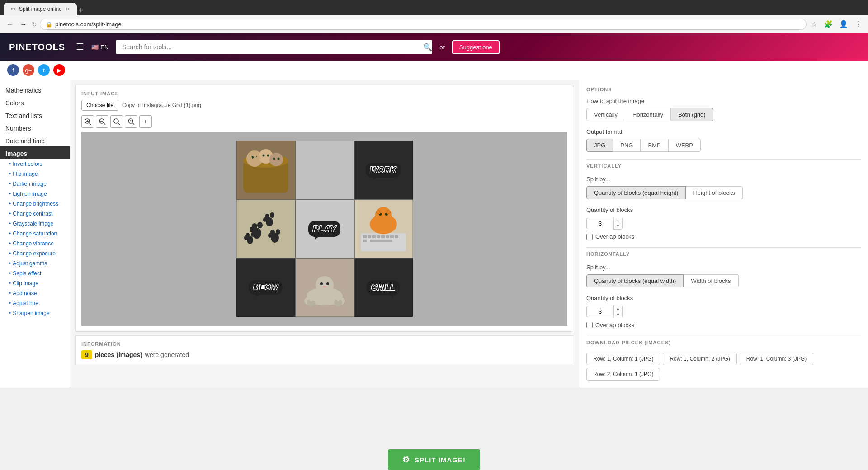 The image size is (868, 470). I want to click on download-r1c2: Row: 1, Column: 2 (JPG), so click(700, 359).